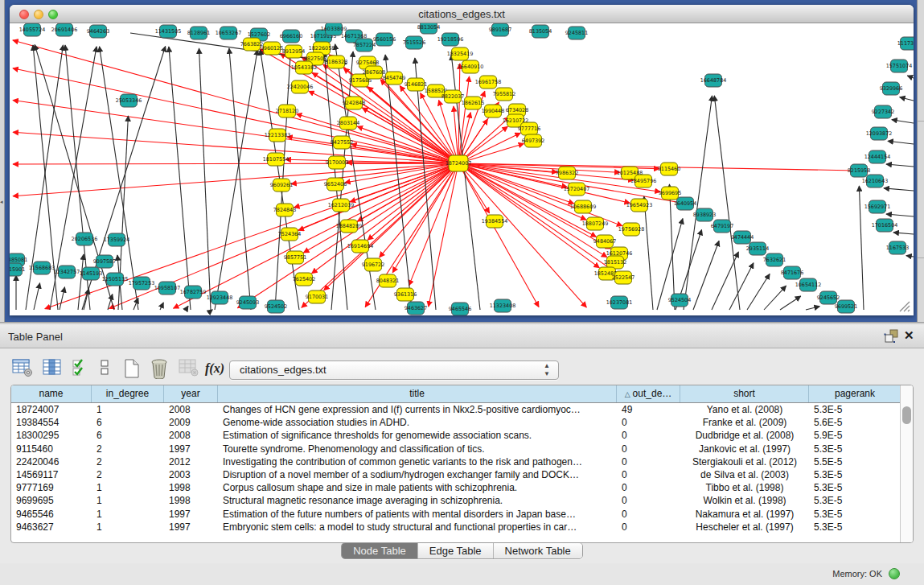 The width and height of the screenshot is (924, 585). What do you see at coordinates (2, 161) in the screenshot?
I see `left-panel-splitter: ◂` at bounding box center [2, 161].